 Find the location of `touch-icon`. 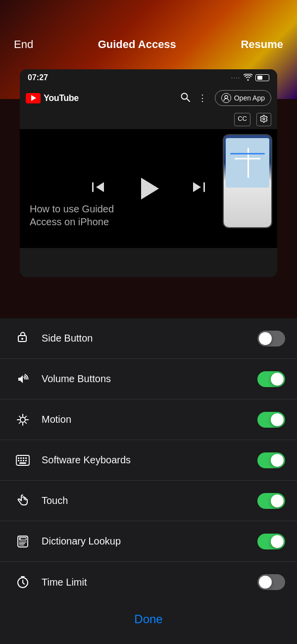

touch-icon is located at coordinates (23, 501).